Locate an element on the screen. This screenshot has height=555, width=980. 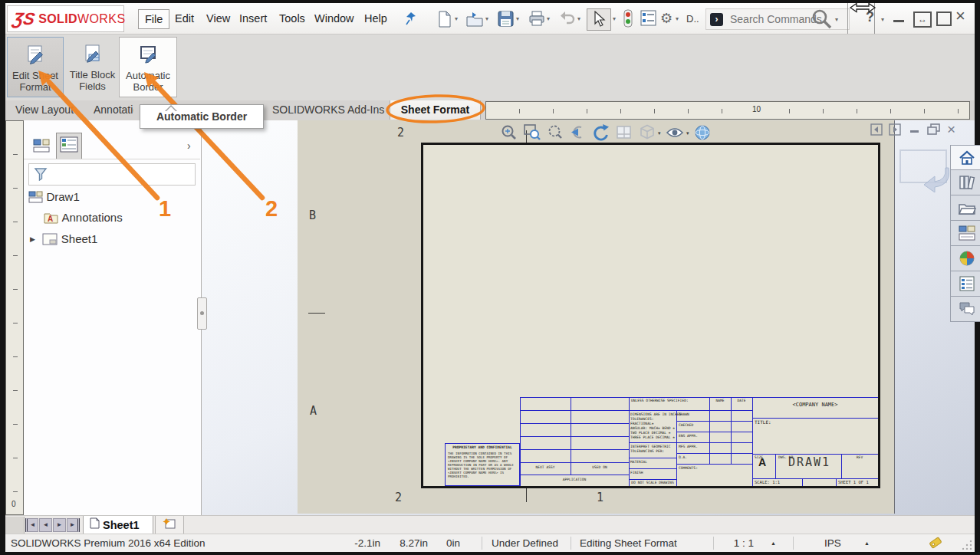
first-sheet-button: ◄ is located at coordinates (32, 525).